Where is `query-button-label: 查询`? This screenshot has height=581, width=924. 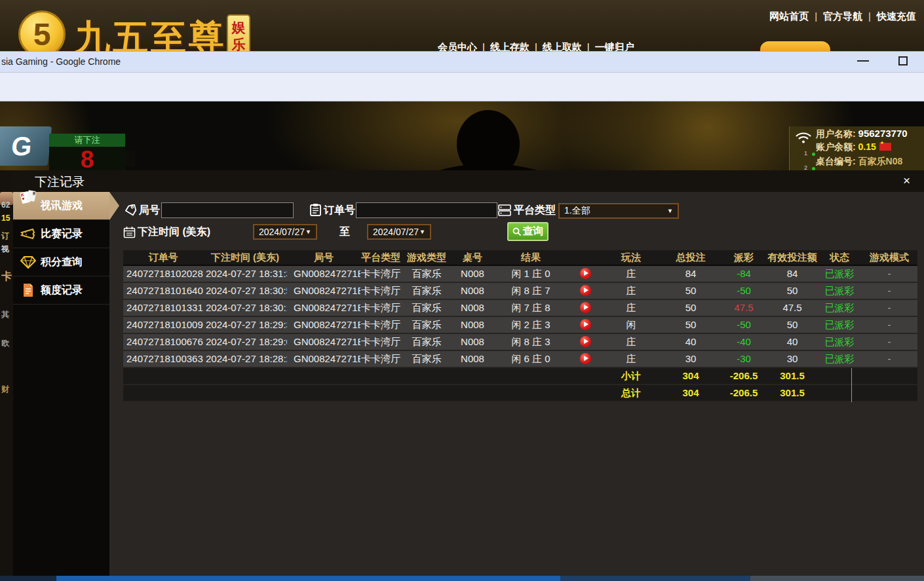
query-button-label: 查询 is located at coordinates (533, 232).